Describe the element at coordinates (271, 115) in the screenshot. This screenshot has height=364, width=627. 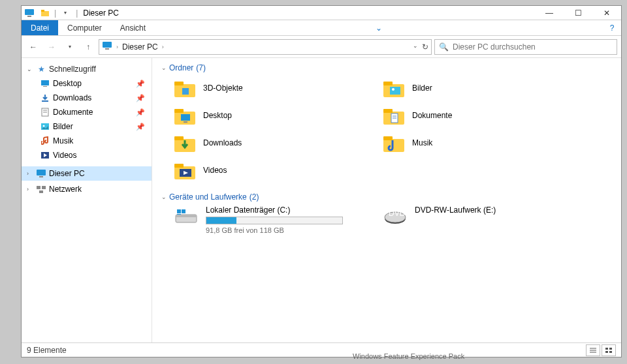
I see `folder-item: Desktop` at that location.